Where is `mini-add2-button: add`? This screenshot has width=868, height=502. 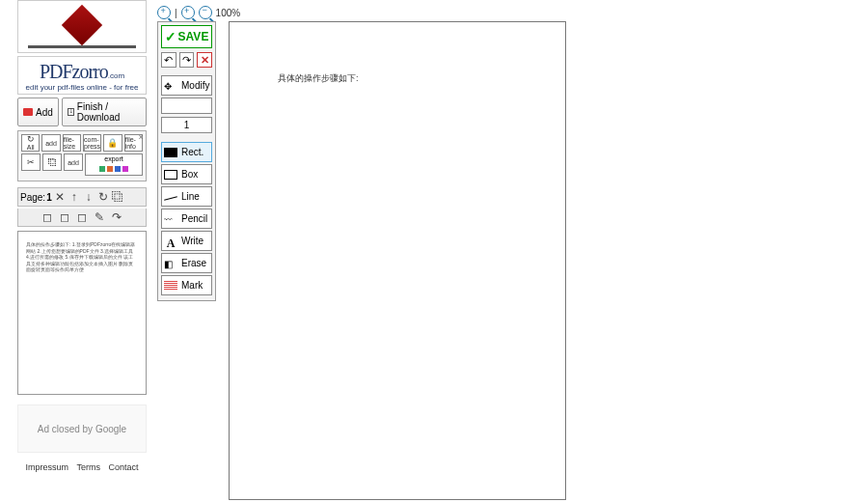
mini-add2-button: add is located at coordinates (73, 162).